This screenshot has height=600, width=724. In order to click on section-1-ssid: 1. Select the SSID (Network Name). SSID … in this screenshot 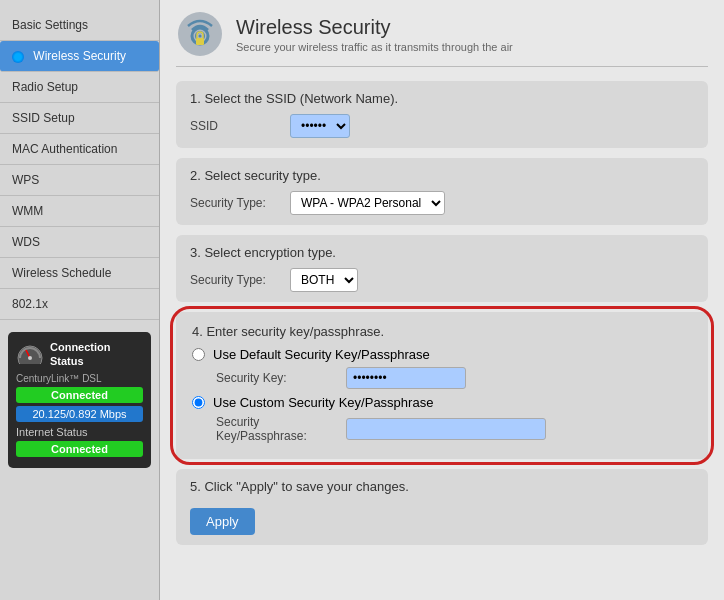, I will do `click(442, 114)`.